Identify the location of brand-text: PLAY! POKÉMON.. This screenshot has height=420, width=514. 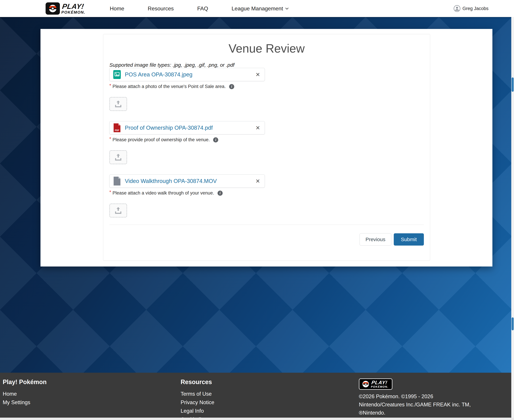
(74, 9).